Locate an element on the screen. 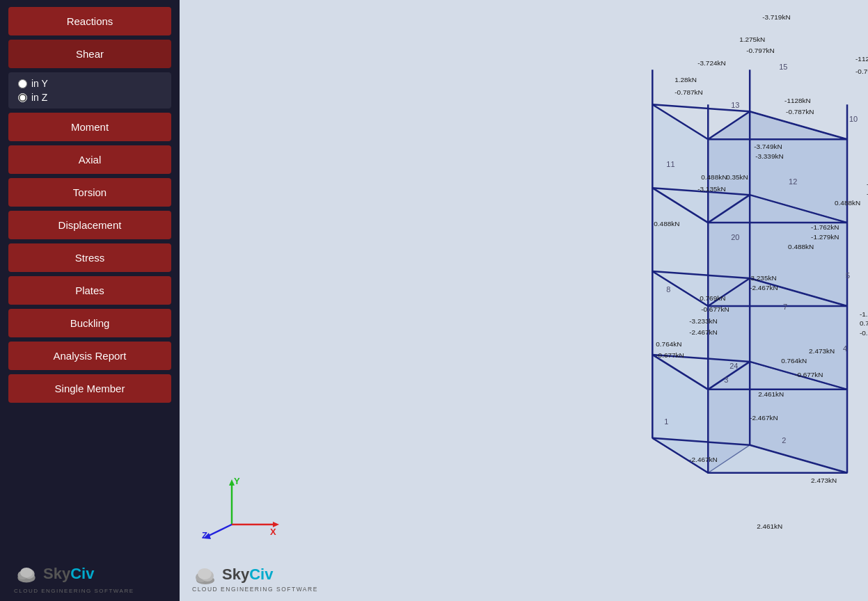 Image resolution: width=868 pixels, height=601 pixels. displacement-button: Displacement is located at coordinates (90, 225).